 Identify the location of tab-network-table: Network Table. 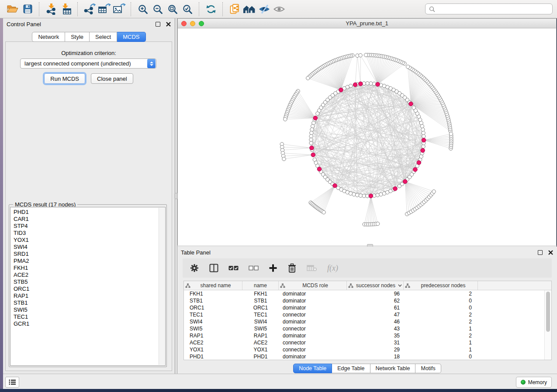
(393, 368).